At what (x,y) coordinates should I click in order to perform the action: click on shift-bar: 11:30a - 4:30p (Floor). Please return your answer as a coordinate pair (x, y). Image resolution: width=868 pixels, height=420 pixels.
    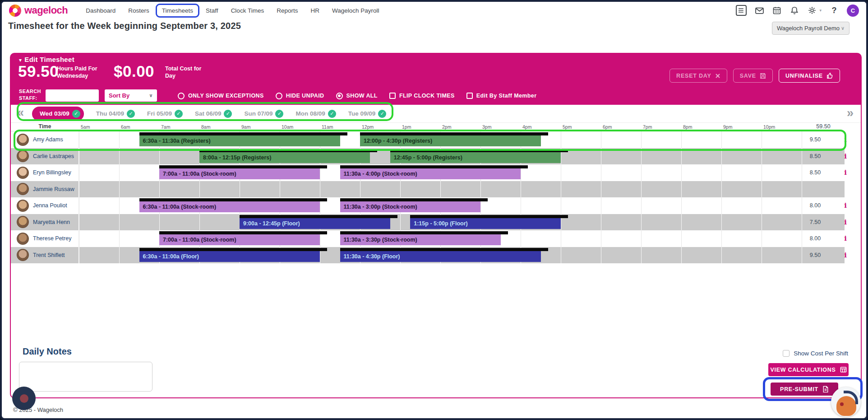
    Looking at the image, I should click on (440, 257).